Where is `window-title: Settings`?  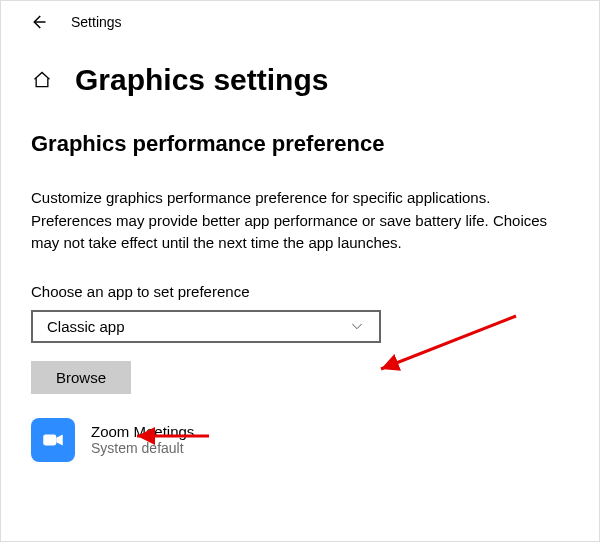
window-title: Settings is located at coordinates (96, 22).